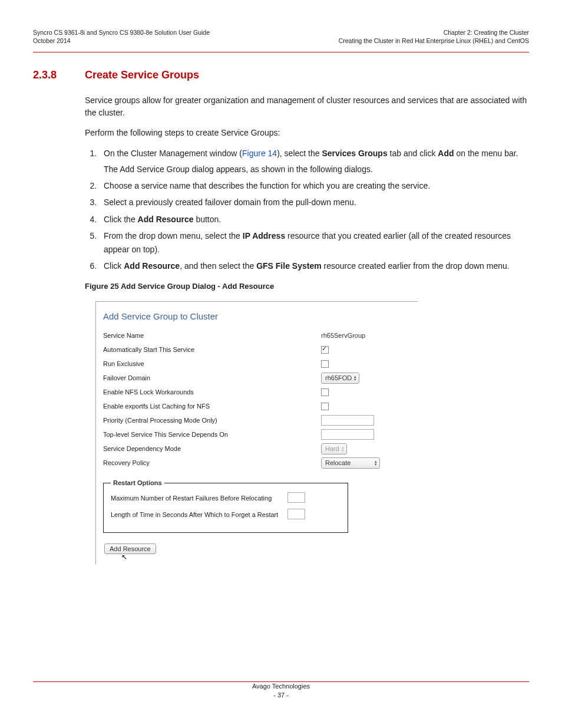 Image resolution: width=562 pixels, height=728 pixels. I want to click on footer-company: Avago Technologies, so click(281, 686).